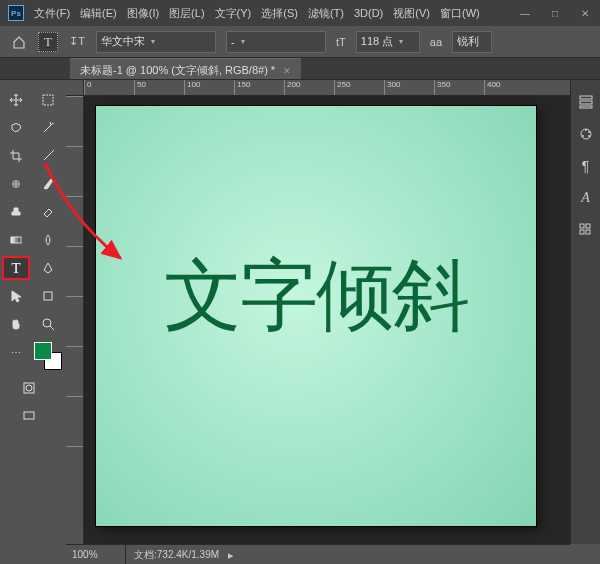 The width and height of the screenshot is (600, 564). I want to click on window-controls: — □ ✕, so click(555, 13).